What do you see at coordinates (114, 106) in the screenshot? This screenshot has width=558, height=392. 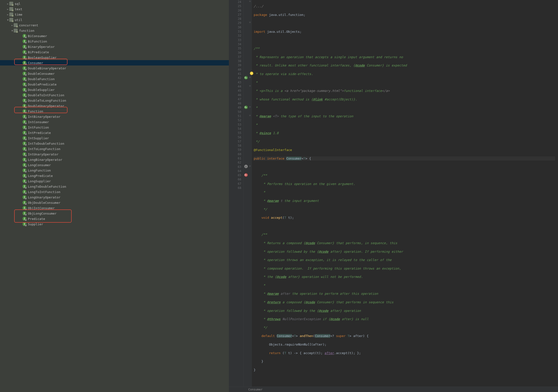 I see `tree-item-doubleunaryoperator: IDoubleUnaryOperator` at bounding box center [114, 106].